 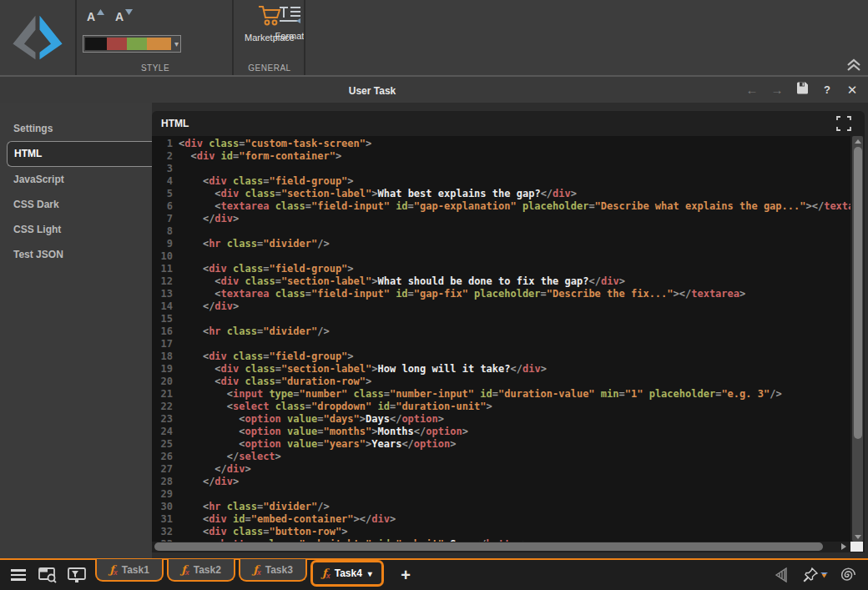 I want to click on line-number: 24, so click(x=162, y=432).